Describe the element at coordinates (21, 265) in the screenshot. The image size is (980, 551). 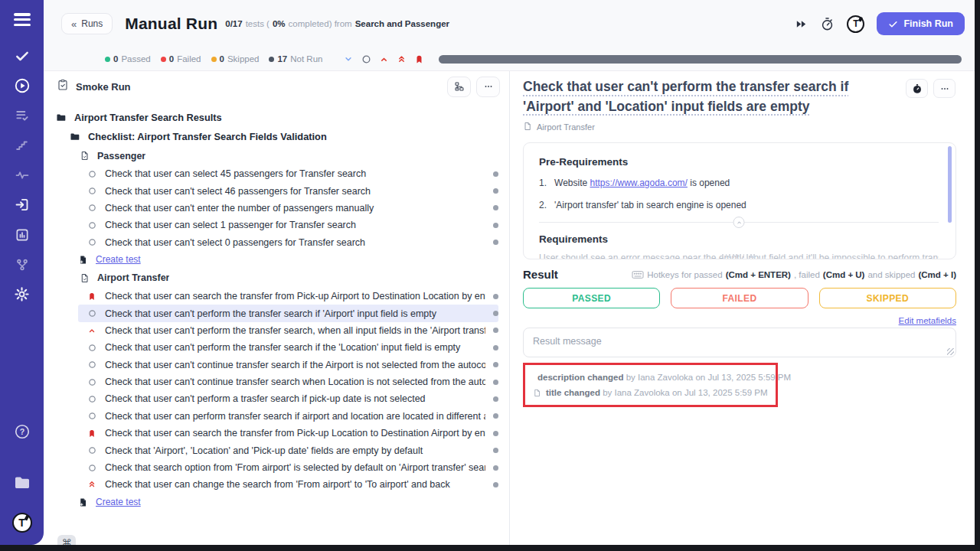
I see `nav-branch-icon` at that location.